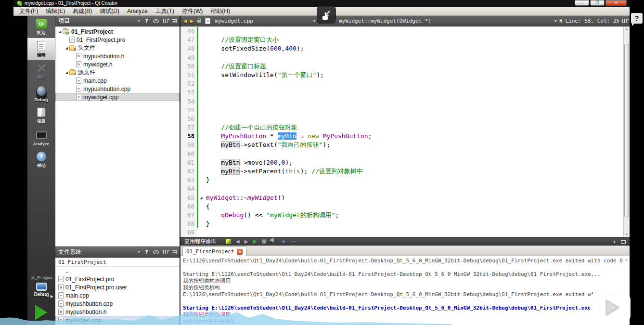  Describe the element at coordinates (582, 3) in the screenshot. I see `minimize-button: —` at that location.